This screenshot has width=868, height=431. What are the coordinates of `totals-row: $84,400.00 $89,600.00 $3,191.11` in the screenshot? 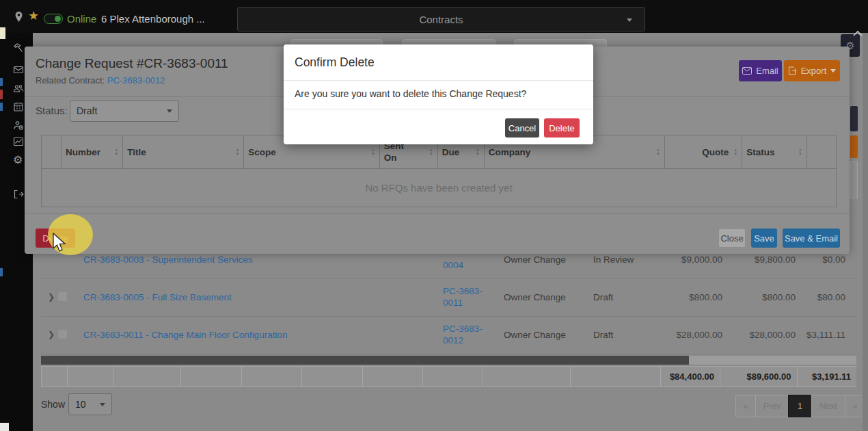 It's located at (448, 376).